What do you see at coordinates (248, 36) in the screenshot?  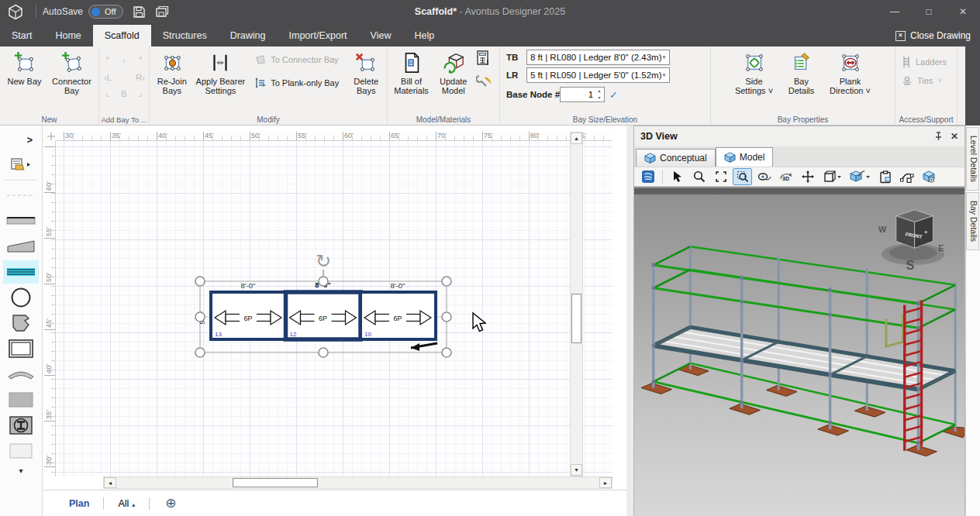 I see `tab-drawing: Drawing` at bounding box center [248, 36].